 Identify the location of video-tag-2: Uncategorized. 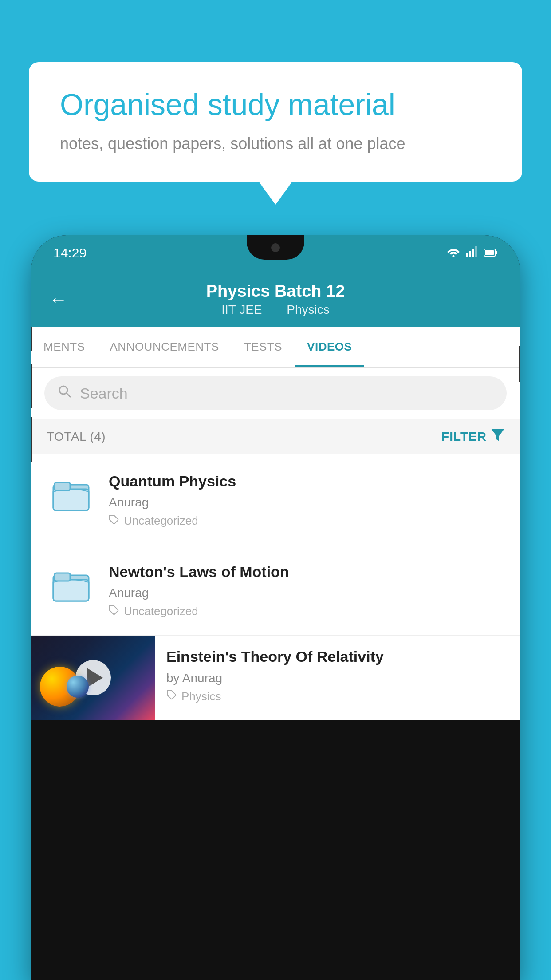
(307, 612).